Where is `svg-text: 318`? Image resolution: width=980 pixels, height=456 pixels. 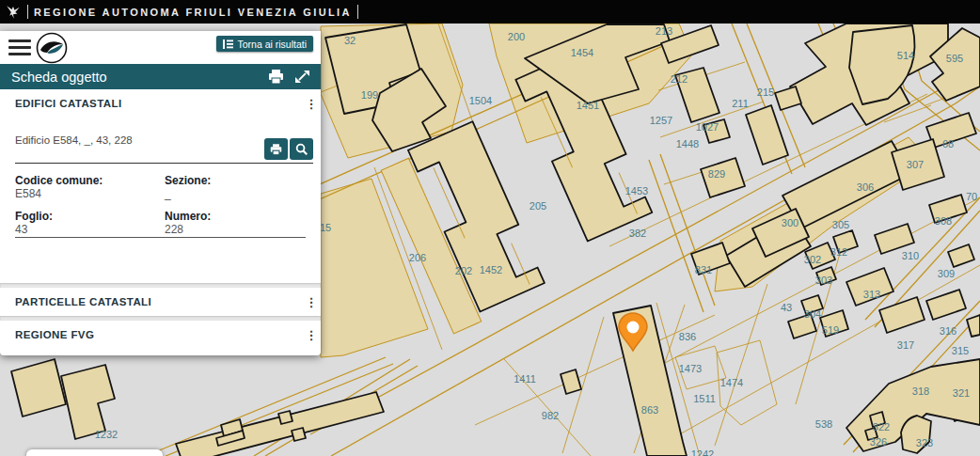
svg-text: 318 is located at coordinates (921, 391).